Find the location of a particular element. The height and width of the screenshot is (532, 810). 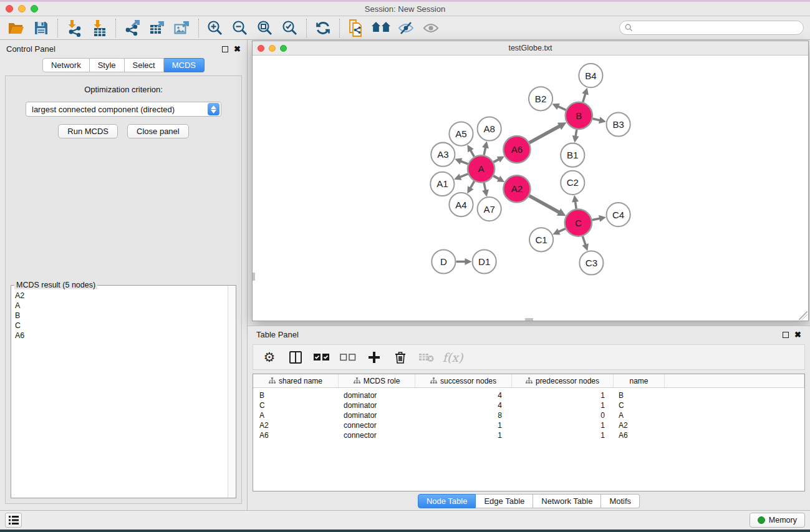

float-table-panel-icon is located at coordinates (786, 335).